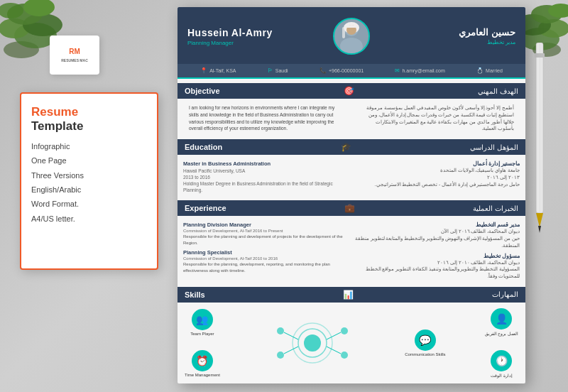 The image size is (568, 392). Describe the element at coordinates (437, 263) in the screenshot. I see `exp2-org-ar: ديوان المحاكمة، الطائف ٢٠١٠ إلى ٢٠١٦` at that location.